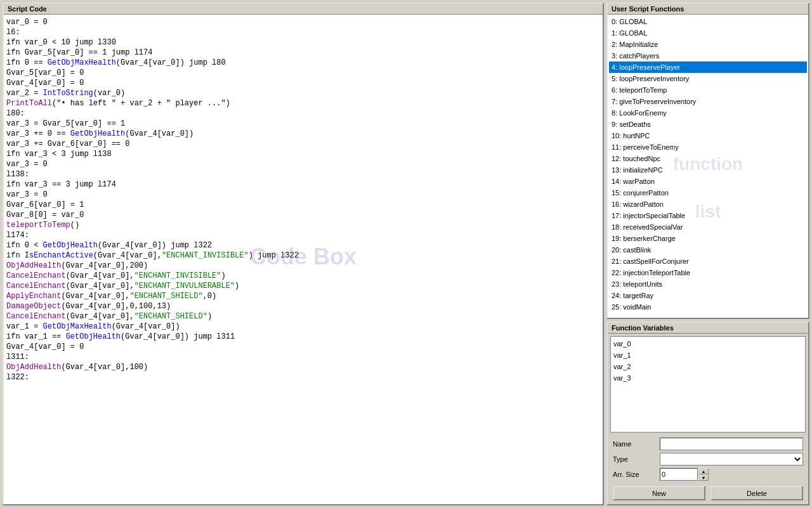  Describe the element at coordinates (708, 329) in the screenshot. I see `variables-panel-title: Function Variables` at that location.